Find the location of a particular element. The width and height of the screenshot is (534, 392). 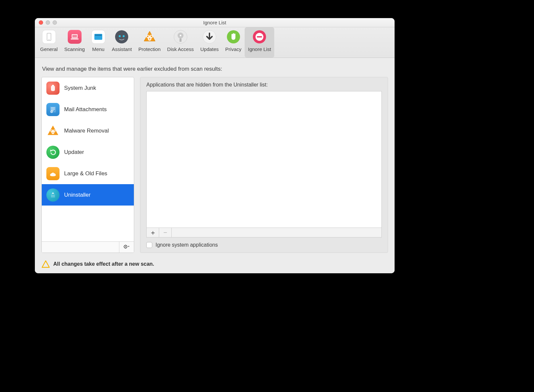

uninstaller-icon is located at coordinates (53, 195).